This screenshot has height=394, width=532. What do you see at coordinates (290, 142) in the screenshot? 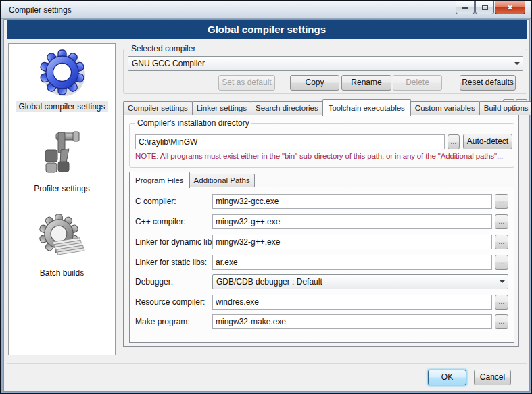
I see `installation-directory-input` at bounding box center [290, 142].